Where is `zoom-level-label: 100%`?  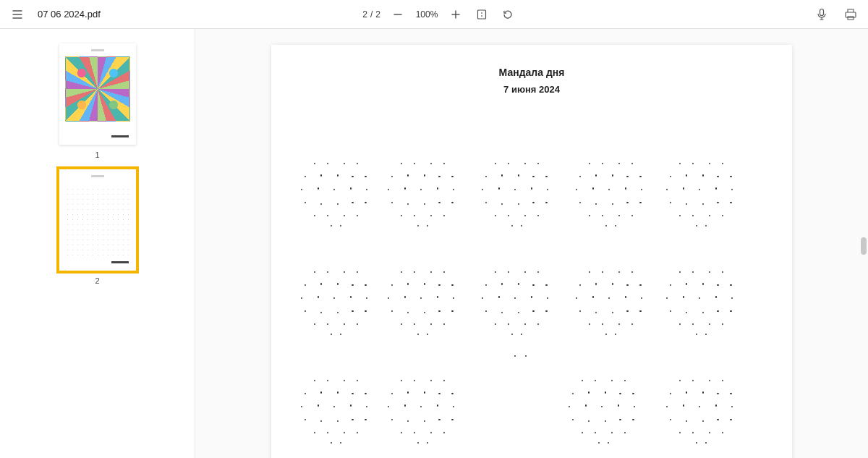 zoom-level-label: 100% is located at coordinates (427, 14).